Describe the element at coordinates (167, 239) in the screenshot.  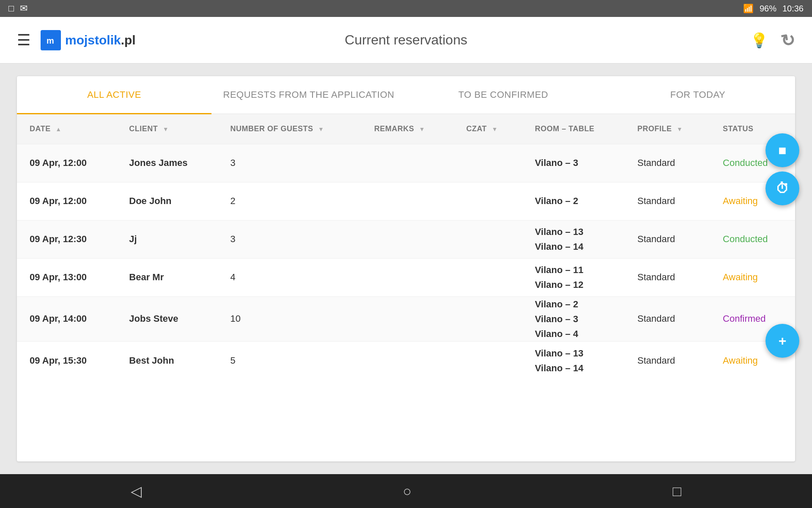
I see `cell-client: Jj` at that location.